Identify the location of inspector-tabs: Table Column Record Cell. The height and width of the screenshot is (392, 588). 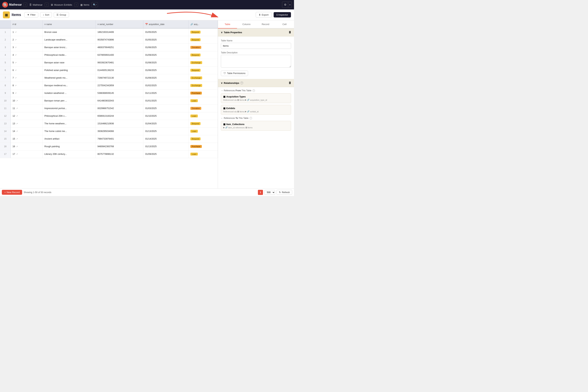
(256, 24).